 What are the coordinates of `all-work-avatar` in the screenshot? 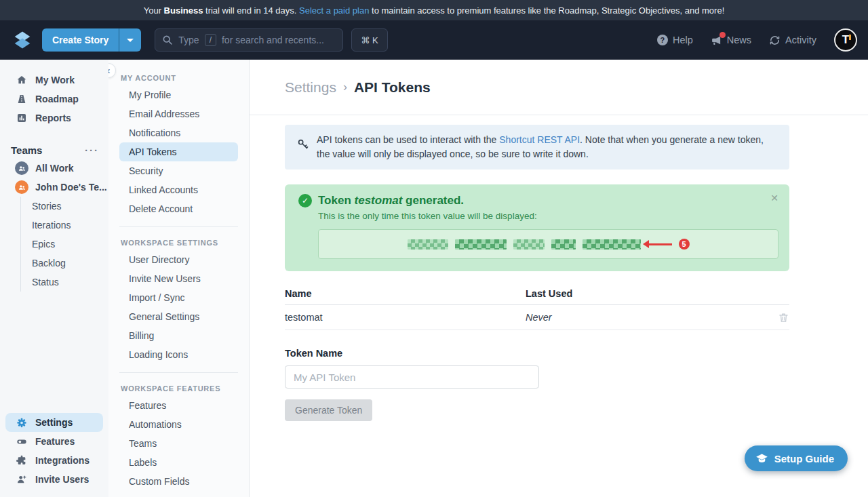 It's located at (22, 168).